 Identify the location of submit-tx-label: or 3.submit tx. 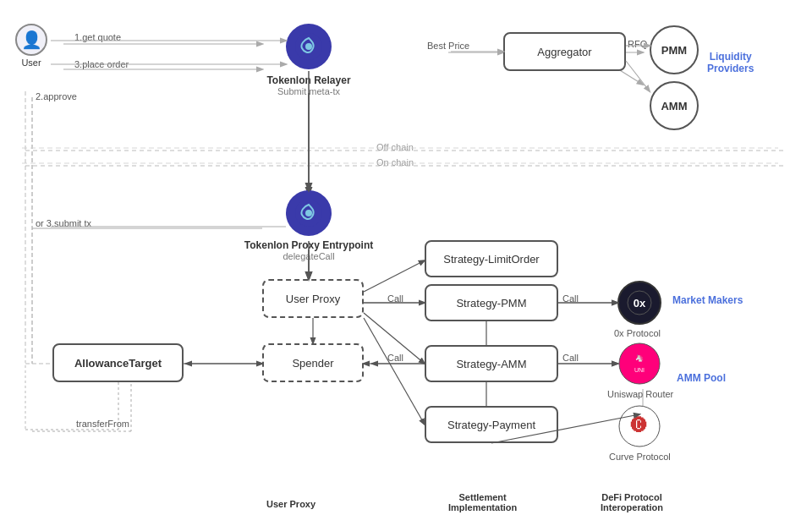
(63, 223).